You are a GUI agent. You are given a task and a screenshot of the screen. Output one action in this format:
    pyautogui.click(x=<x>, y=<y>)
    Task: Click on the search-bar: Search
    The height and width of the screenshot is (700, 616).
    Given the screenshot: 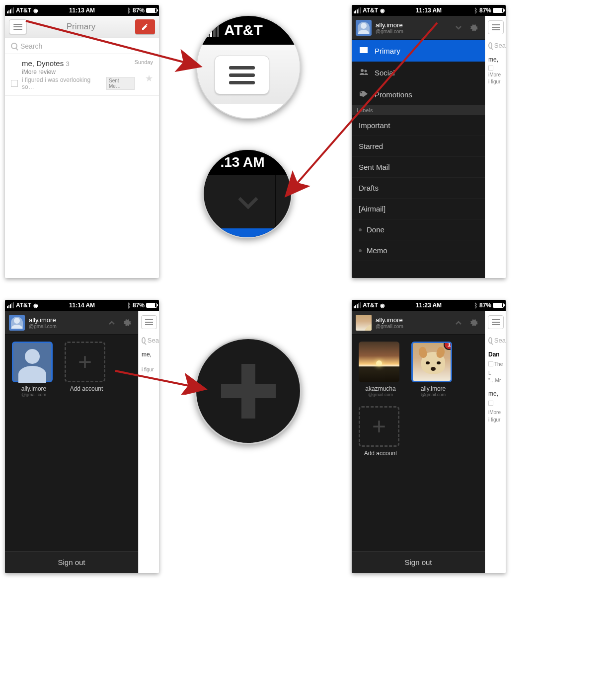 What is the action you would take?
    pyautogui.click(x=82, y=46)
    